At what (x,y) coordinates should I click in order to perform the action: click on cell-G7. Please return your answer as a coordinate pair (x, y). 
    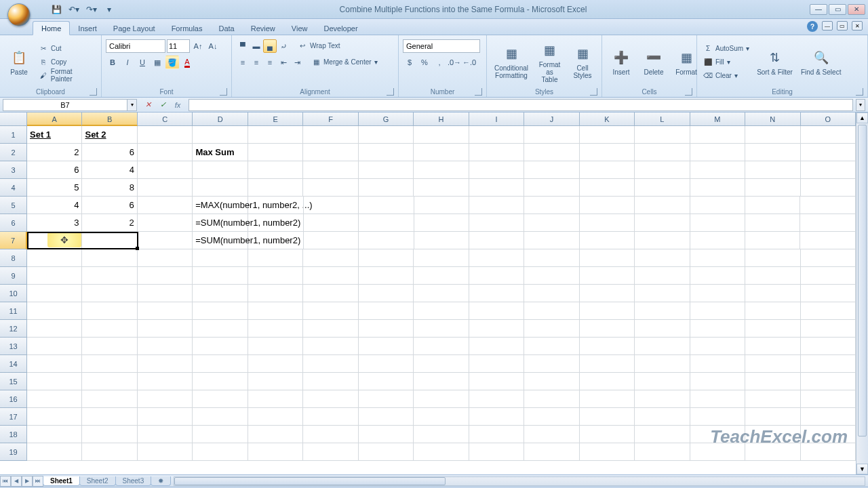
    Looking at the image, I should click on (387, 241).